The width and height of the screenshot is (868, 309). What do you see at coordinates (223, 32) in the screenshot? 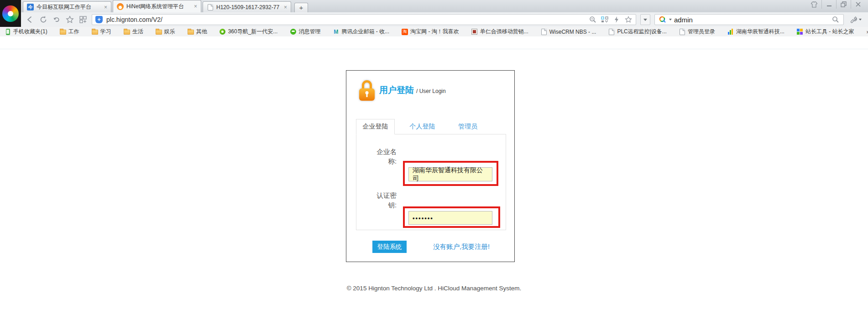
I see `360-nav-icon` at bounding box center [223, 32].